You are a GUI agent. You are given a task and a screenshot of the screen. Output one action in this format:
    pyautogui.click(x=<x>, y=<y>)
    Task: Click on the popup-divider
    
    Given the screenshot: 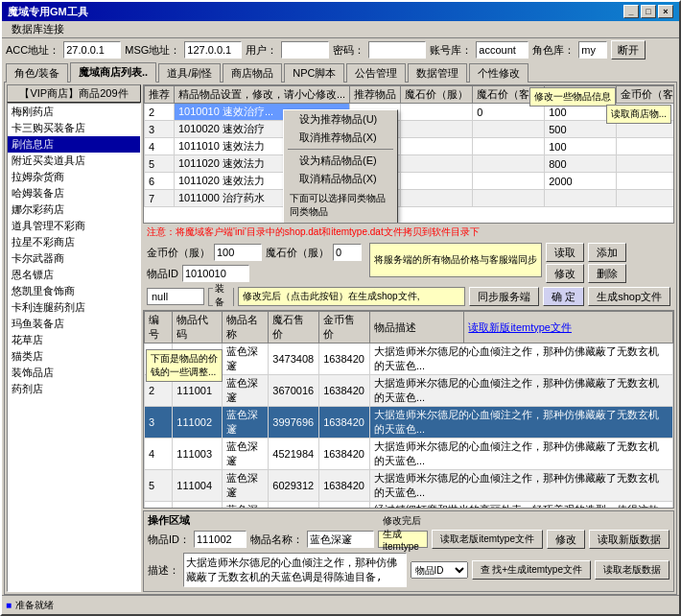 What is the action you would take?
    pyautogui.click(x=340, y=150)
    